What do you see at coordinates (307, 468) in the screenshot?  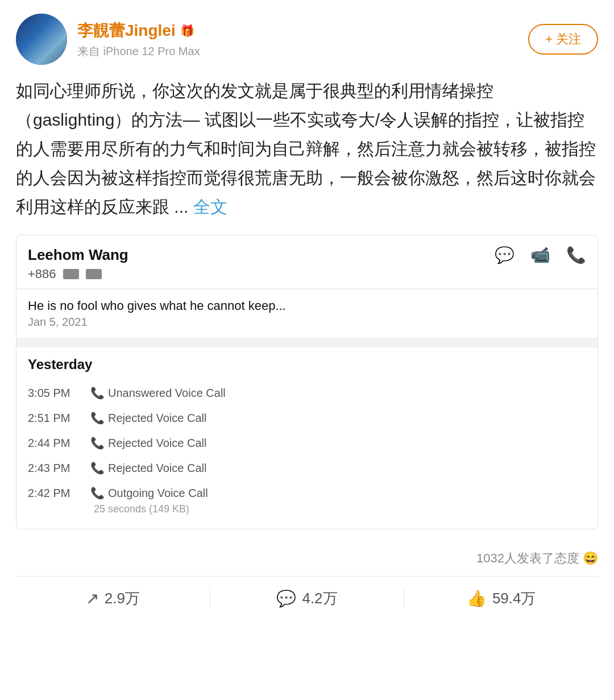 I see `call-row-4: 2:43 PM 📞 Rejected Voice Call` at bounding box center [307, 468].